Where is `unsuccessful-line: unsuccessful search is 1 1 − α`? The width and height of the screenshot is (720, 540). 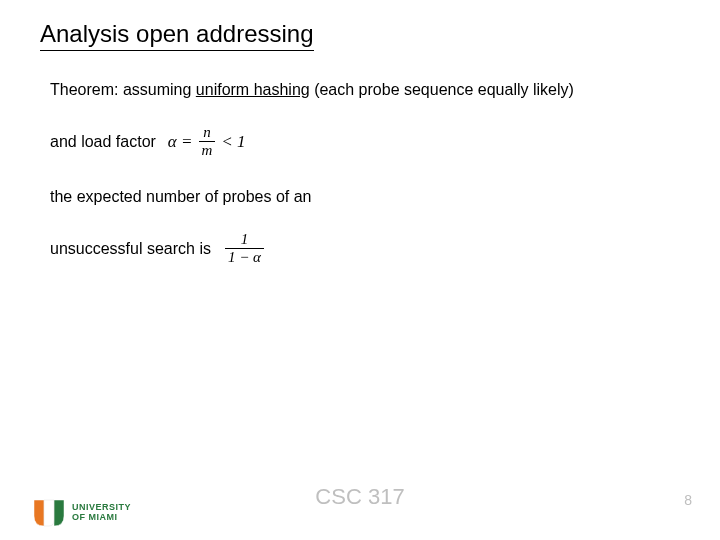
unsuccessful-line: unsuccessful search is 1 1 − α is located at coordinates (365, 248).